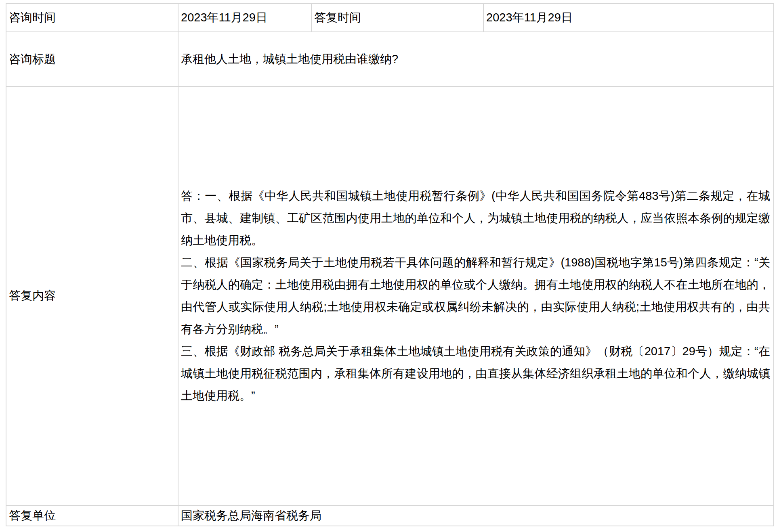 The width and height of the screenshot is (779, 532). Describe the element at coordinates (476, 516) in the screenshot. I see `reply-unit-value: 国家税务总局海南省税务局` at that location.